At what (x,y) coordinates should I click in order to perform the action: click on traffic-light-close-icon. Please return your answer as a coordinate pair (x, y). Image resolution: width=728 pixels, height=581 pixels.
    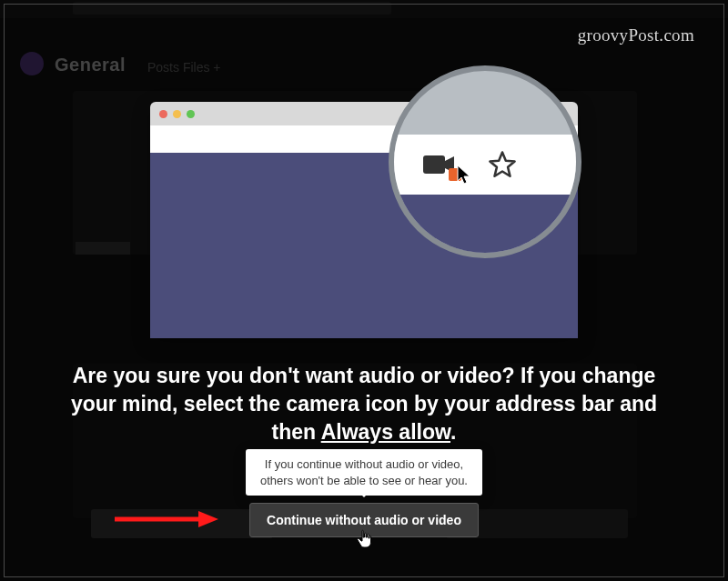
    Looking at the image, I should click on (164, 115).